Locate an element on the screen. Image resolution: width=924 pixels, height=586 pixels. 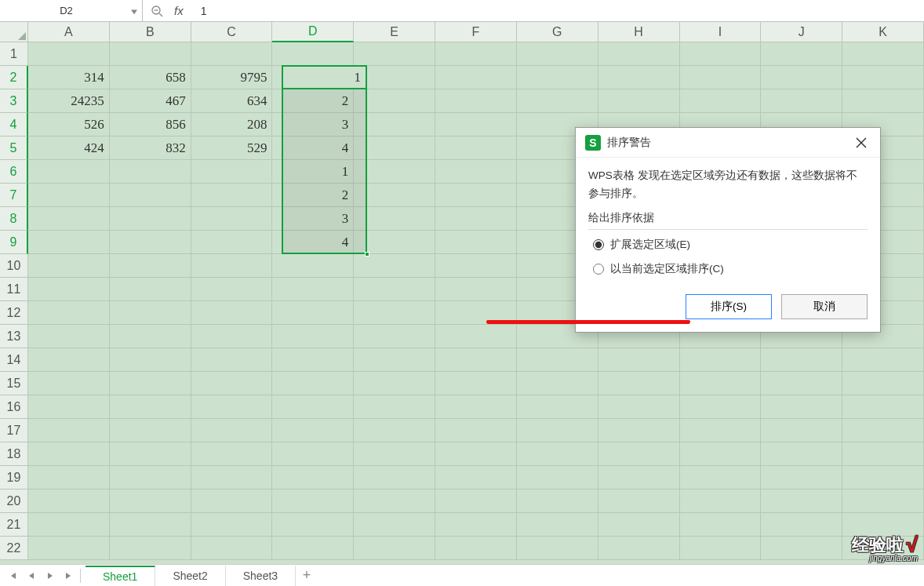
fx-icon: fx is located at coordinates (179, 11).